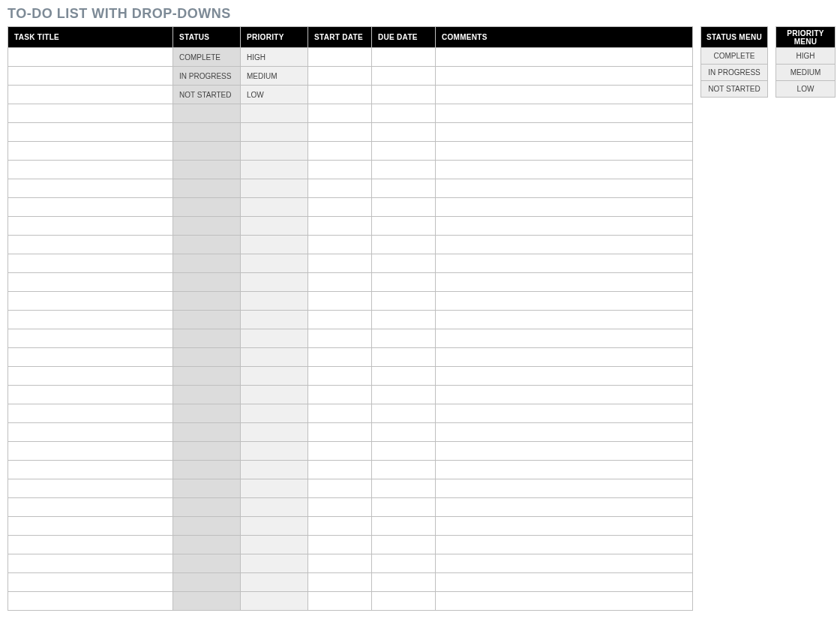  Describe the element at coordinates (735, 73) in the screenshot. I see `status-menu-item: IN PROGRESS` at that location.